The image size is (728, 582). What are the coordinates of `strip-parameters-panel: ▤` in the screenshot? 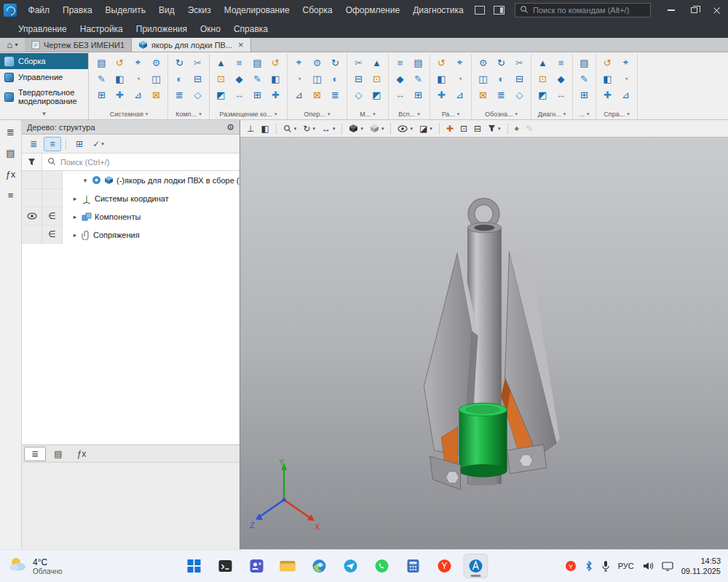 It's located at (11, 153).